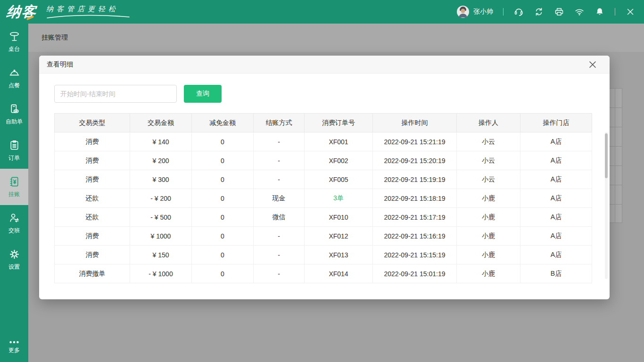 The width and height of the screenshot is (644, 362). Describe the element at coordinates (559, 12) in the screenshot. I see `printer-icon` at that location.